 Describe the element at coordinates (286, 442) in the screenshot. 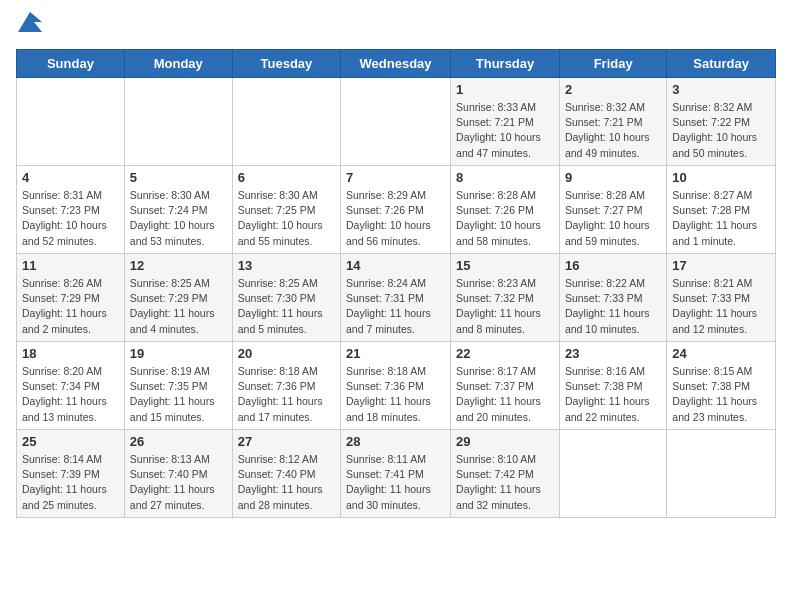

I see `day-number: 27` at that location.